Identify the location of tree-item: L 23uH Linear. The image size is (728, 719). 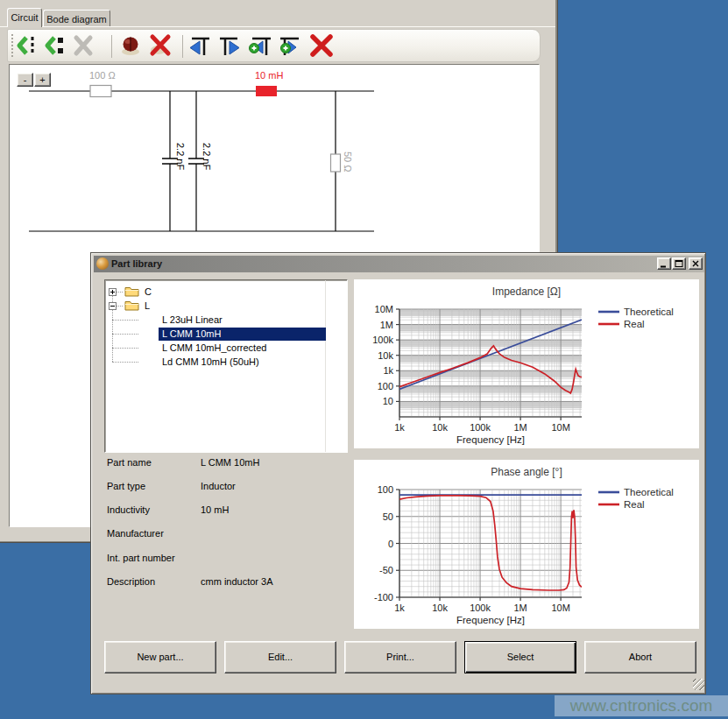
(193, 320).